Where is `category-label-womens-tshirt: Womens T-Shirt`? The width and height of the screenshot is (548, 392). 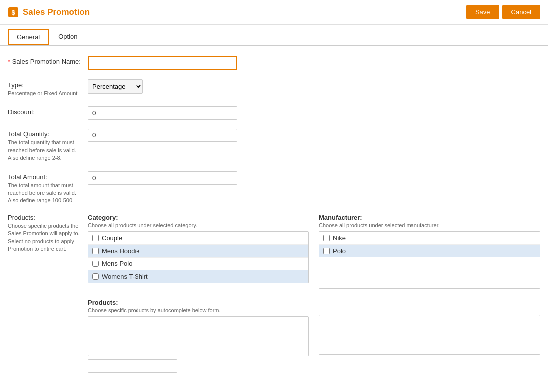 category-label-womens-tshirt: Womens T-Shirt is located at coordinates (125, 277).